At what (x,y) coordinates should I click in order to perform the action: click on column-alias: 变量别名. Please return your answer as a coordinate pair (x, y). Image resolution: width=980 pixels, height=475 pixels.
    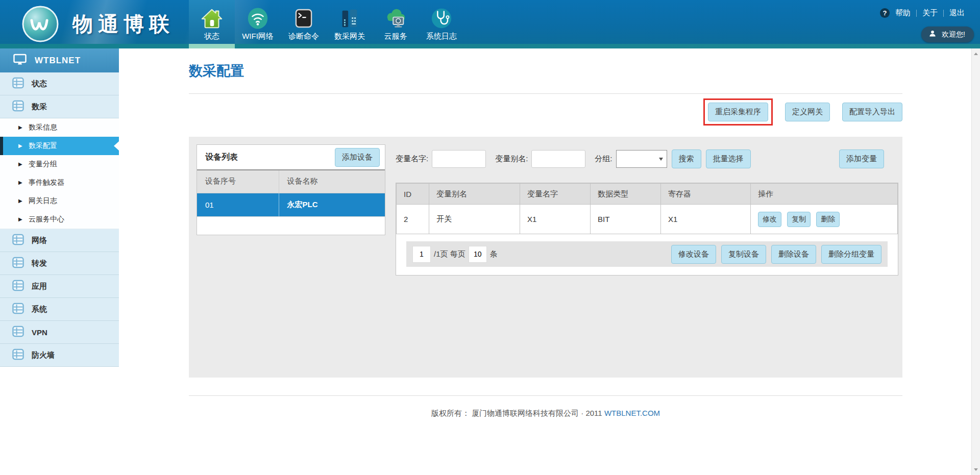
    Looking at the image, I should click on (475, 194).